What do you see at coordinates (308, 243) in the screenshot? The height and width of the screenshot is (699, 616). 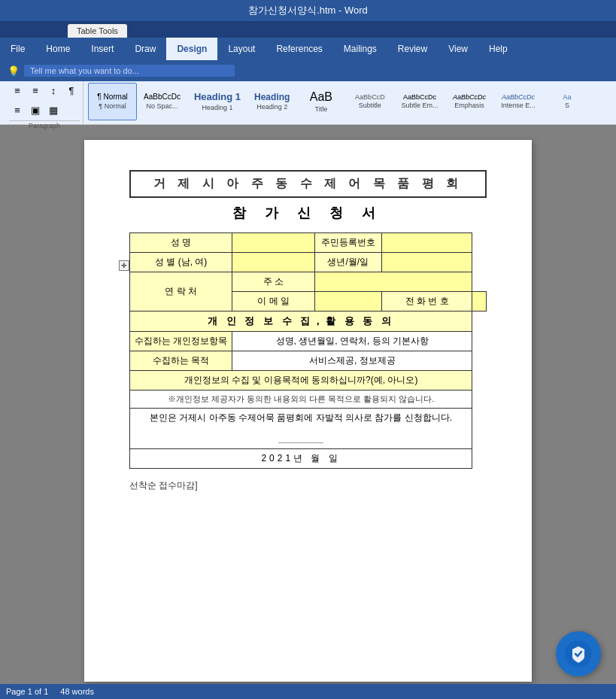 I see `table-row: 성 명 주민등록번호` at bounding box center [308, 243].